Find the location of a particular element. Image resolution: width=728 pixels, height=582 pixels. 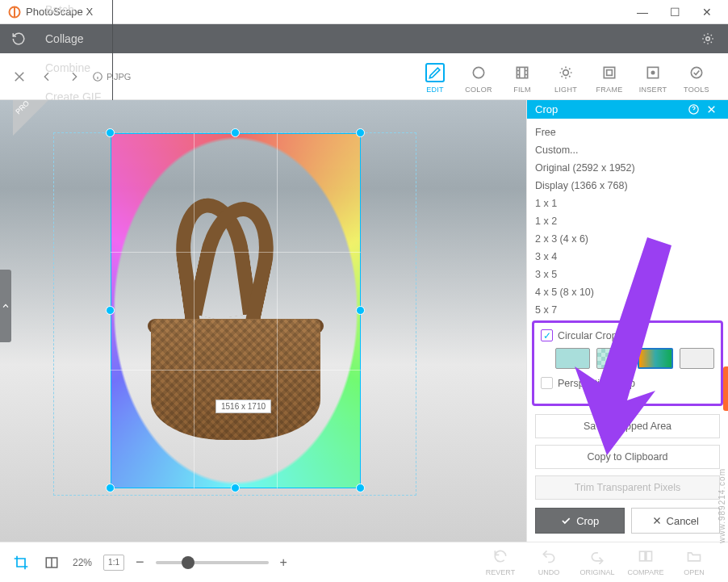

color-icon is located at coordinates (479, 73).